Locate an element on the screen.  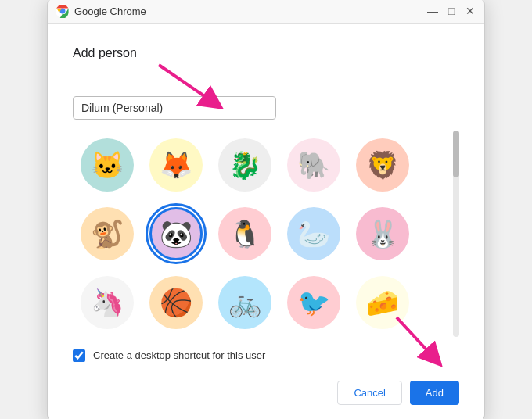
avatar-cell: 🐦 is located at coordinates (314, 303).